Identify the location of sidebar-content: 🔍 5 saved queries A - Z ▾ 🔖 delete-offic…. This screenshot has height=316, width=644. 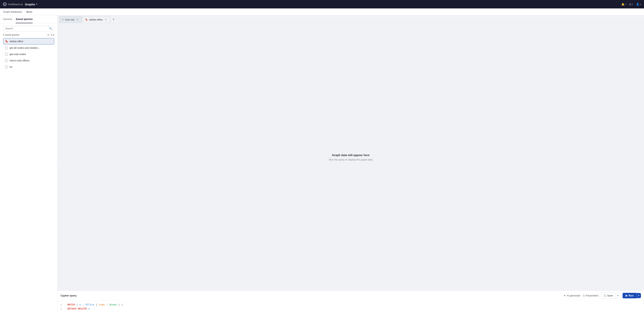
(28, 170).